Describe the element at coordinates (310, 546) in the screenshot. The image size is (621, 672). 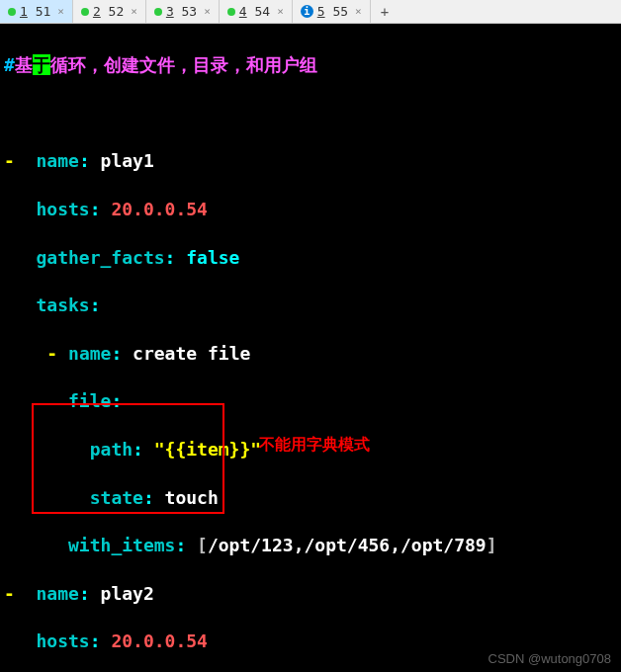
I see `code-line: with_items: [/opt/123,/opt/456,/opt/789]` at that location.